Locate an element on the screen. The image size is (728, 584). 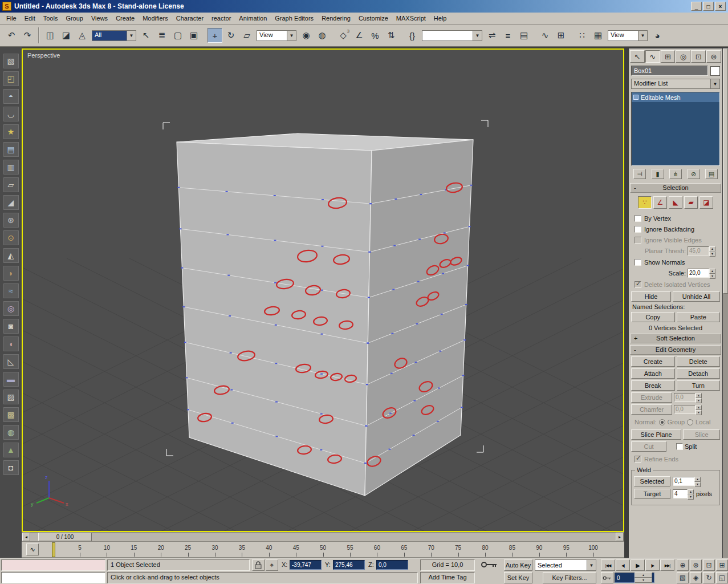
render-viewport-dropdown: View▼ is located at coordinates (628, 35).